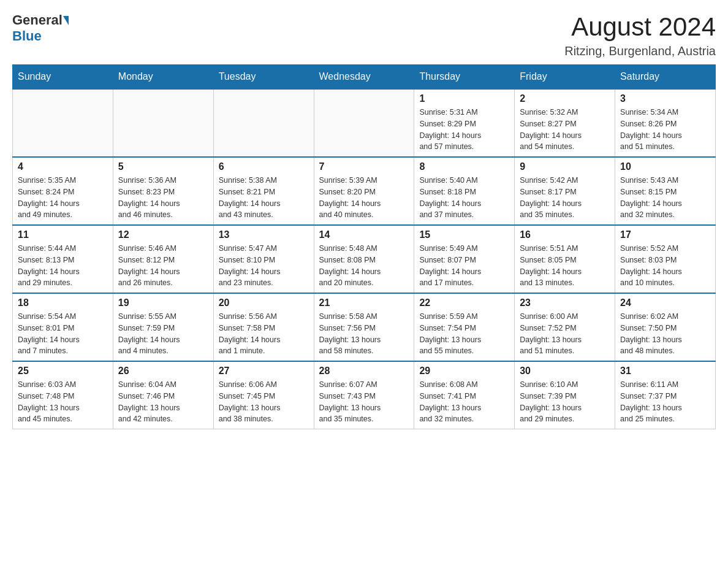  I want to click on calendar-cell: 23Sunrise: 6:00 AM Sunset: 7:52 PM Dayli…, so click(565, 327).